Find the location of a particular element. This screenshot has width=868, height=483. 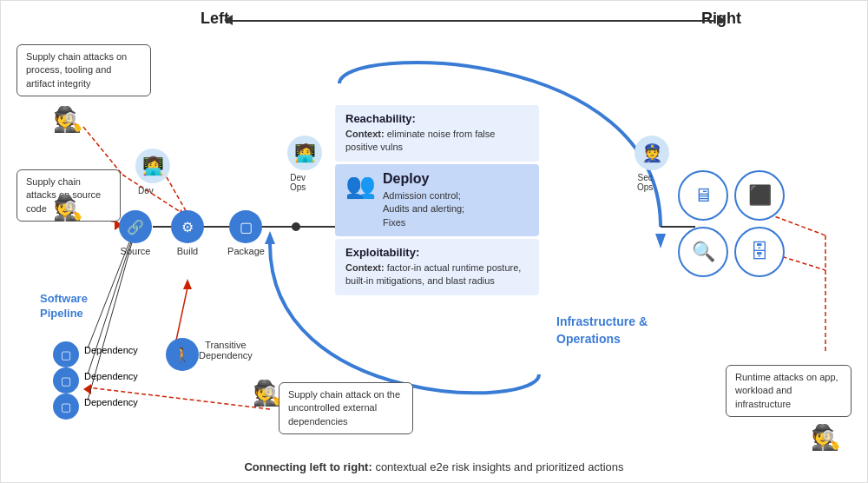

reachability-section: Reachability: Context: eliminate noise f… is located at coordinates (437, 134).